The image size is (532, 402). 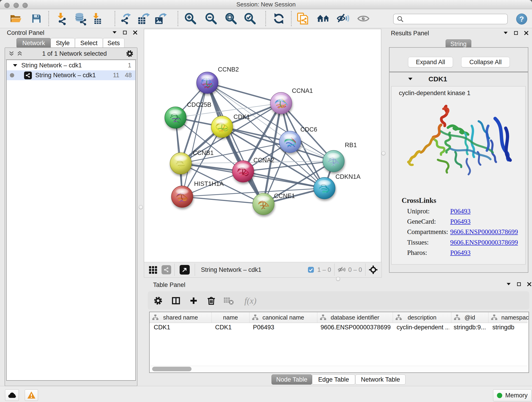 I want to click on network-node-rb1, so click(x=334, y=161).